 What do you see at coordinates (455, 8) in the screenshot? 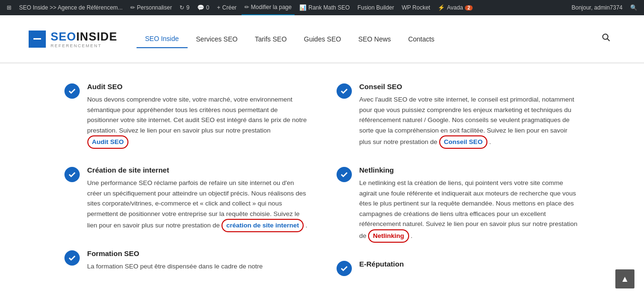
I see `avada-label: Avada` at bounding box center [455, 8].